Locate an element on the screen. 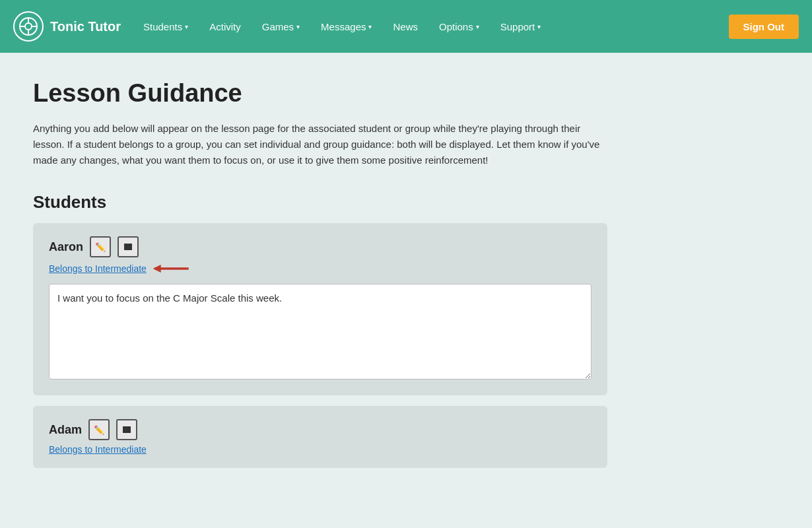  page-description: Anything you add below will appear on th… is located at coordinates (317, 145).